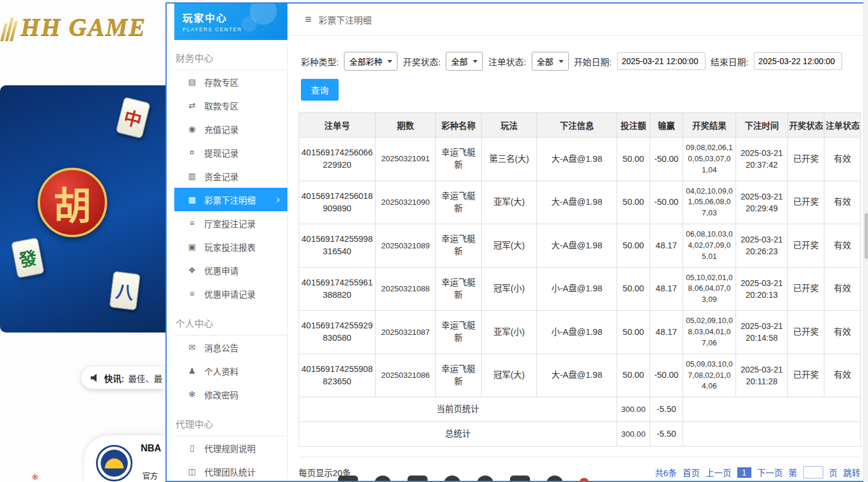 This screenshot has height=482, width=868. I want to click on announcement-bell-icon: ✉, so click(192, 347).